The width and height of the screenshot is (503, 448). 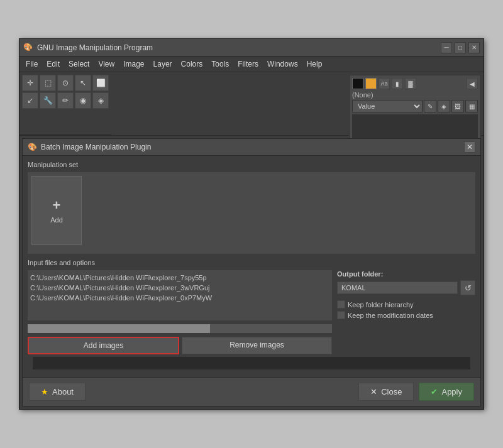 What do you see at coordinates (96, 147) in the screenshot?
I see `batch-dialog-title: Batch Image Manipulation Plugin` at bounding box center [96, 147].